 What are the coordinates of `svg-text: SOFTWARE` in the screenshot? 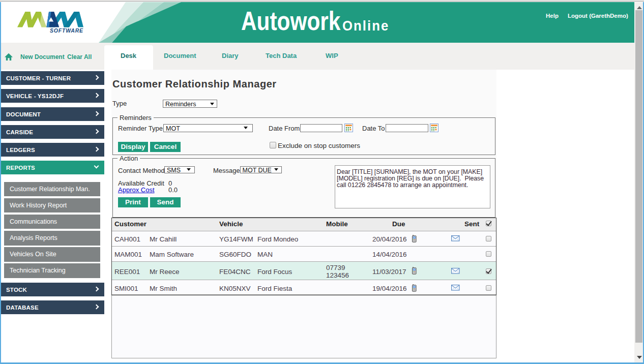 It's located at (67, 31).